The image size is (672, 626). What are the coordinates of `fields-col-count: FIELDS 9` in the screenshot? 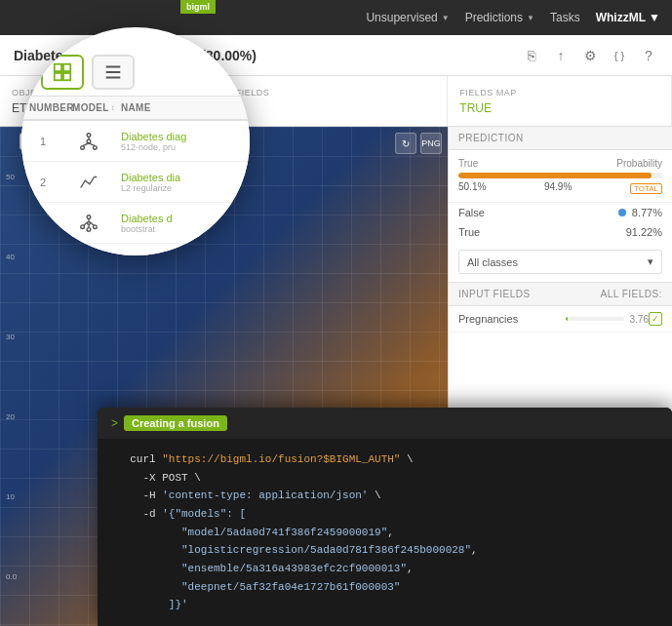 It's located at (336, 101).